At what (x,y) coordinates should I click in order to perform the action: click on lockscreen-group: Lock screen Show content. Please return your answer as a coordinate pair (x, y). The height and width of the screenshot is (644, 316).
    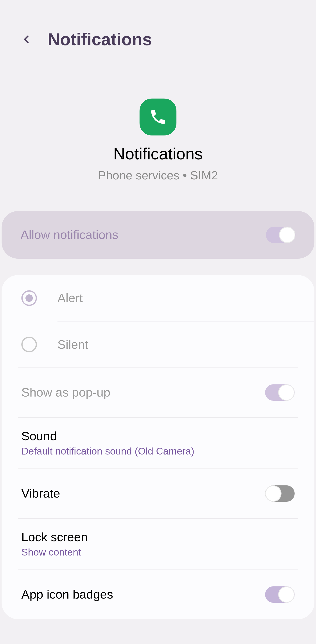
    Looking at the image, I should click on (54, 544).